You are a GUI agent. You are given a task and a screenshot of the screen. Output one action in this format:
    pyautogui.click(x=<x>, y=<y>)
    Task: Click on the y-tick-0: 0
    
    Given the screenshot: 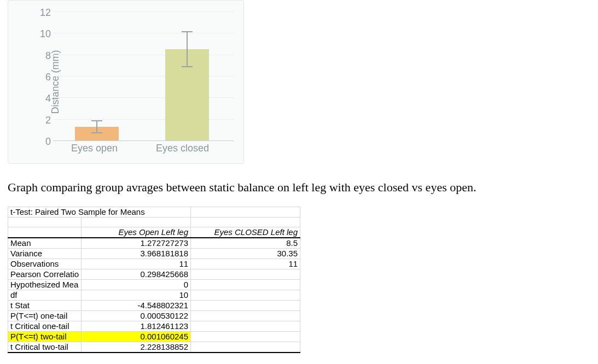 What is the action you would take?
    pyautogui.click(x=43, y=142)
    